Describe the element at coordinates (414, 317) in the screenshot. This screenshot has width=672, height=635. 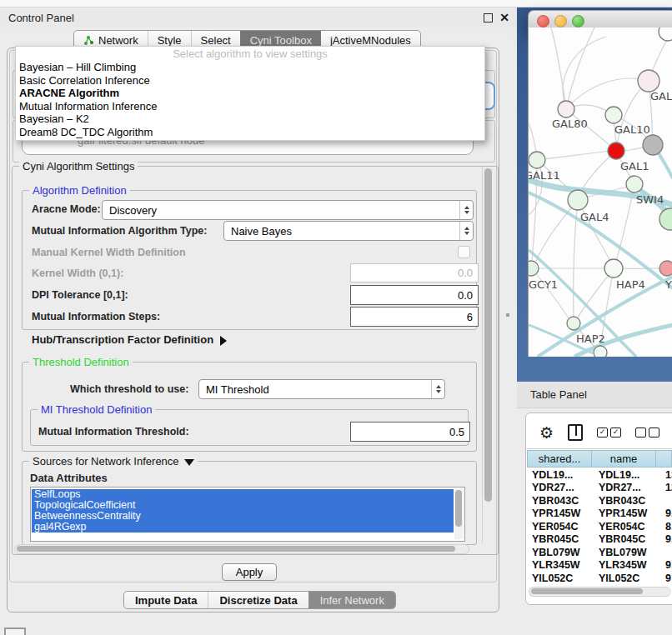
I see `mi-steps-field: 6` at that location.